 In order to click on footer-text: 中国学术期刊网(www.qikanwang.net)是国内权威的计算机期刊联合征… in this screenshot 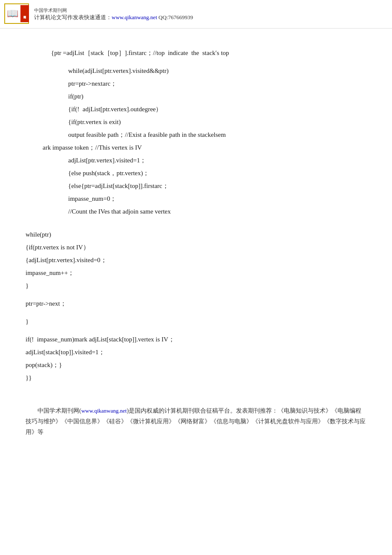, I will do `click(196, 422)`.